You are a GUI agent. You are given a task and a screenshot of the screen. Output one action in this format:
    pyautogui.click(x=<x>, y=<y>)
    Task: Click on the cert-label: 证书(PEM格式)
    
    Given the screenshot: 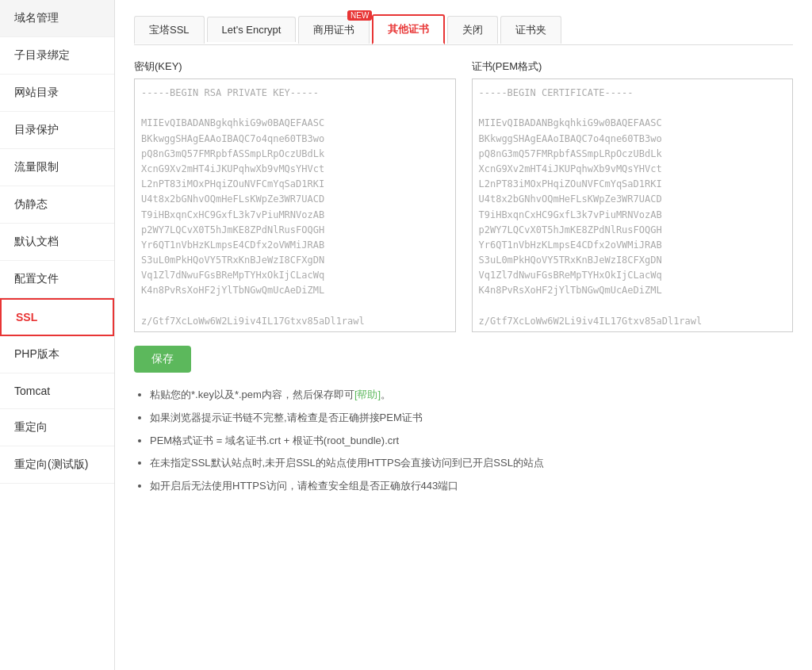 What is the action you would take?
    pyautogui.click(x=633, y=67)
    